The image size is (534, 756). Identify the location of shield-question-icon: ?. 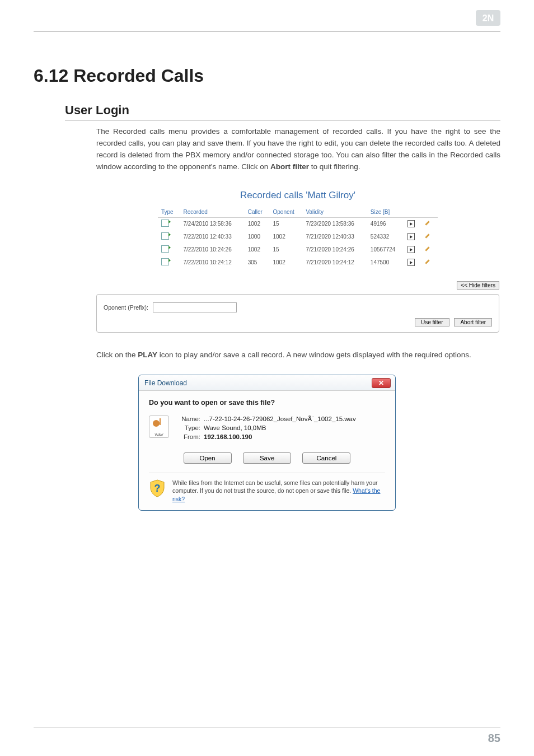
(157, 488).